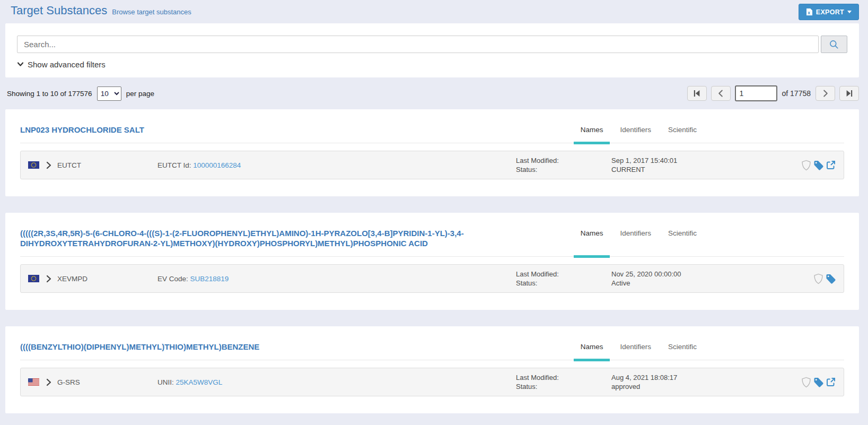 The image size is (868, 425). I want to click on last-page-icon, so click(849, 93).